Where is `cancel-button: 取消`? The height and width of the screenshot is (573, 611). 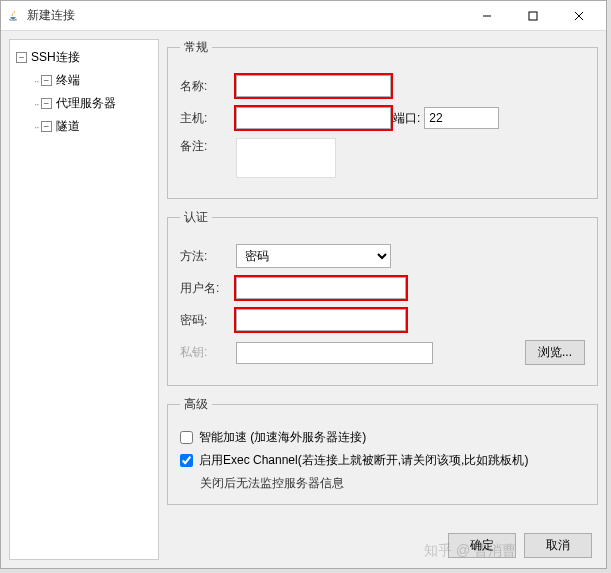
cancel-button: 取消 is located at coordinates (558, 546).